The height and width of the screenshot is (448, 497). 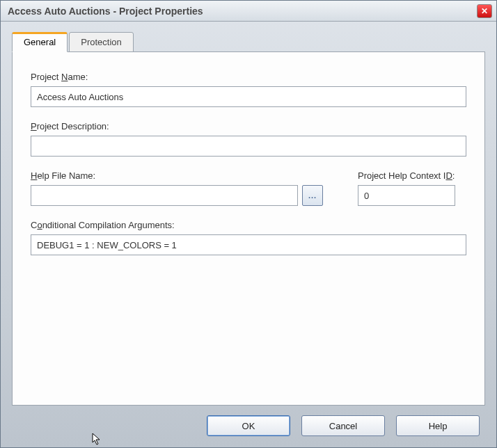 I want to click on close-button: ✕, so click(x=484, y=11).